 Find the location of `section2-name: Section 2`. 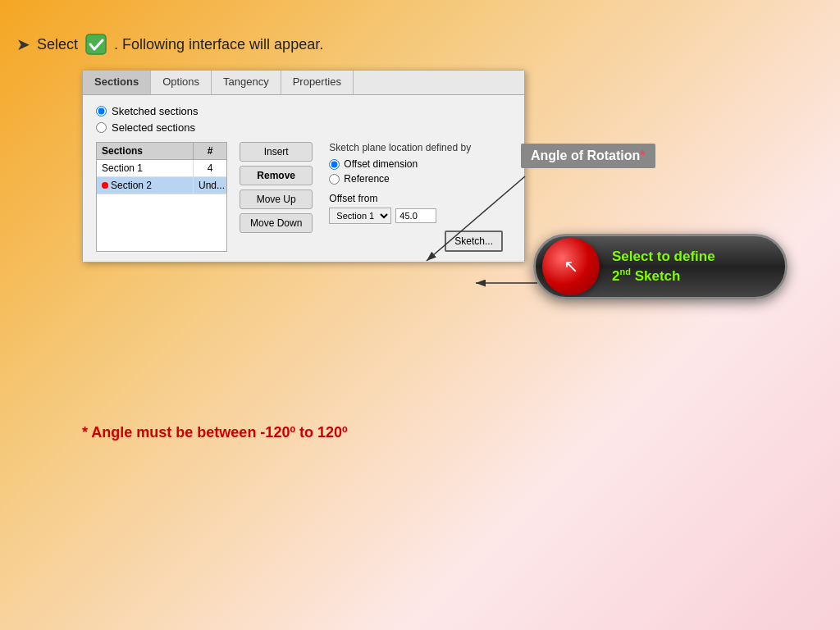

section2-name: Section 2 is located at coordinates (145, 185).